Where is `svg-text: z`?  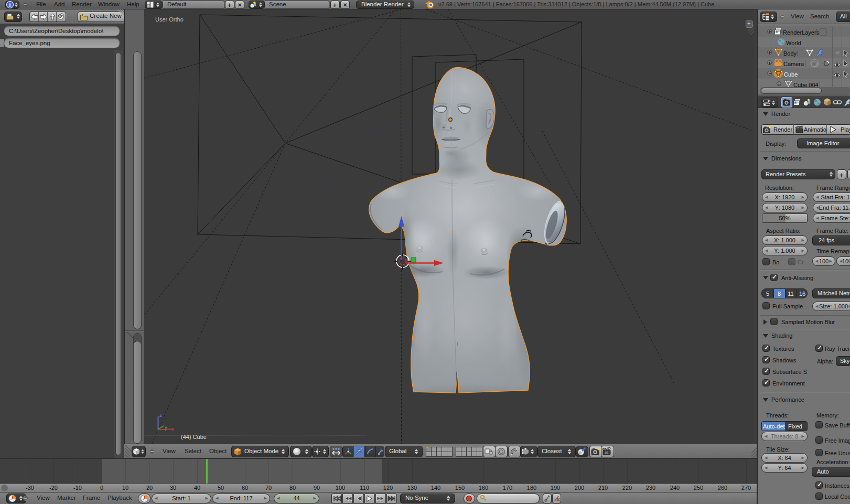
svg-text: z is located at coordinates (160, 415).